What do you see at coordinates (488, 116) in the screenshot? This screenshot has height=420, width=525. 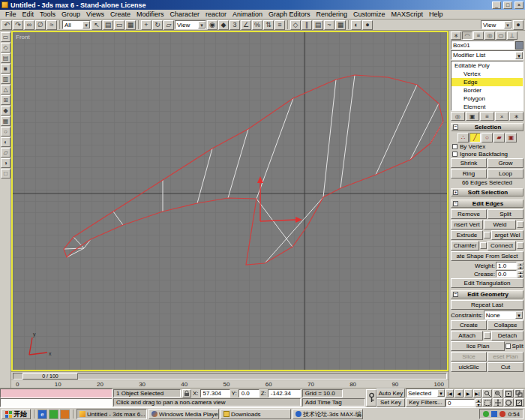 I see `make-unique-icon: ≡` at bounding box center [488, 116].